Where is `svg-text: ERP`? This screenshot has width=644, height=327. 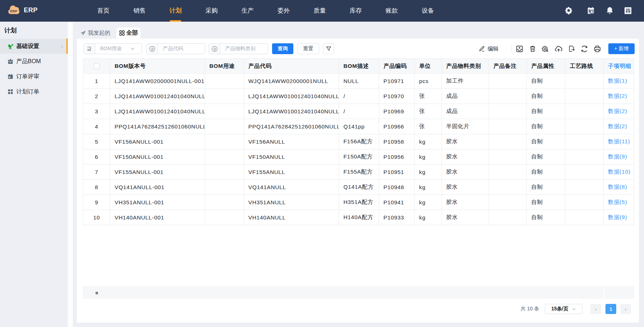 svg-text: ERP is located at coordinates (14, 11).